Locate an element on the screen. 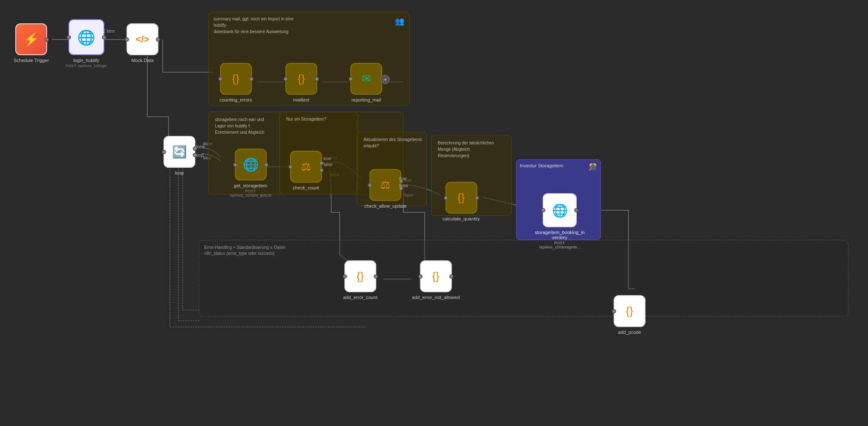 Image resolution: width=868 pixels, height=426 pixels. check-count-label: check_count is located at coordinates (306, 188).